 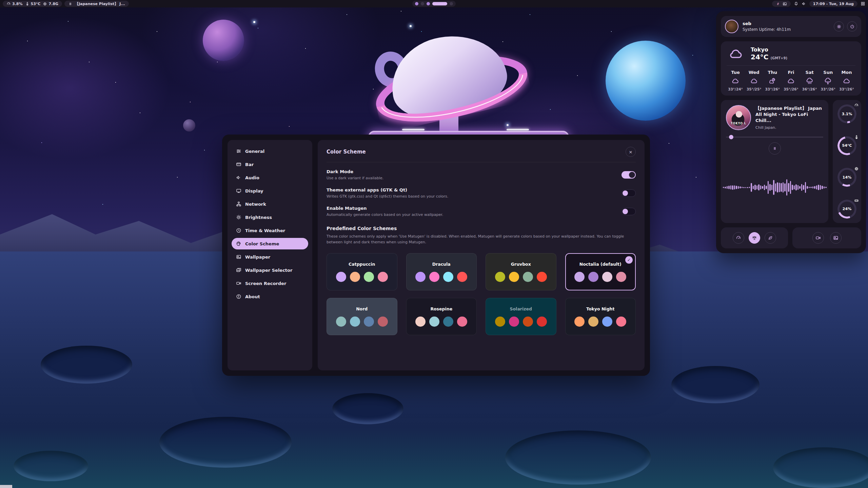 What do you see at coordinates (362, 309) in the screenshot?
I see `scheme-name: Nord` at bounding box center [362, 309].